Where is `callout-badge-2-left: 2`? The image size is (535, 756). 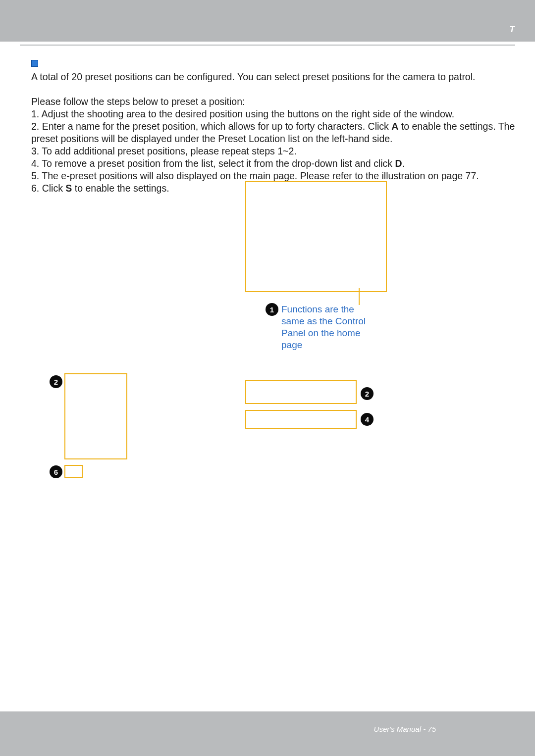 callout-badge-2-left: 2 is located at coordinates (56, 382).